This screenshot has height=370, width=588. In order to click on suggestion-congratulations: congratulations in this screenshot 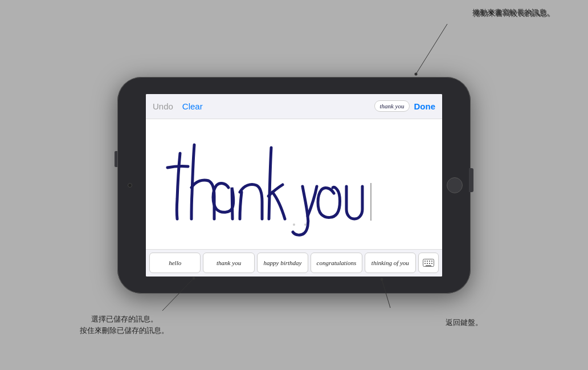, I will do `click(336, 263)`.